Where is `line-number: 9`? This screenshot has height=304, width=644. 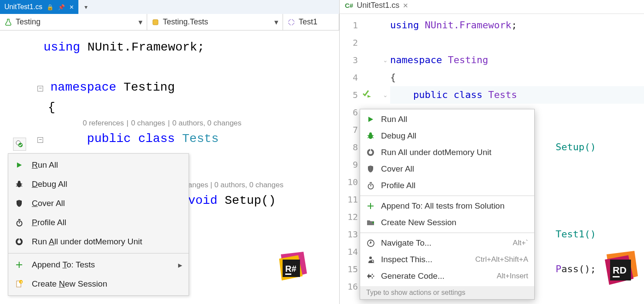
line-number: 9 is located at coordinates (349, 165).